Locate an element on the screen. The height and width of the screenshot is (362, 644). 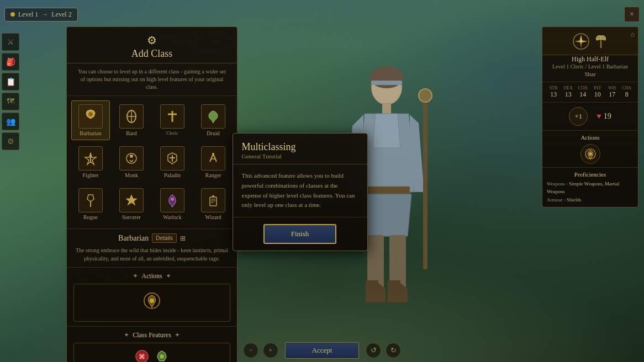
finish-button: Finish is located at coordinates (300, 234).